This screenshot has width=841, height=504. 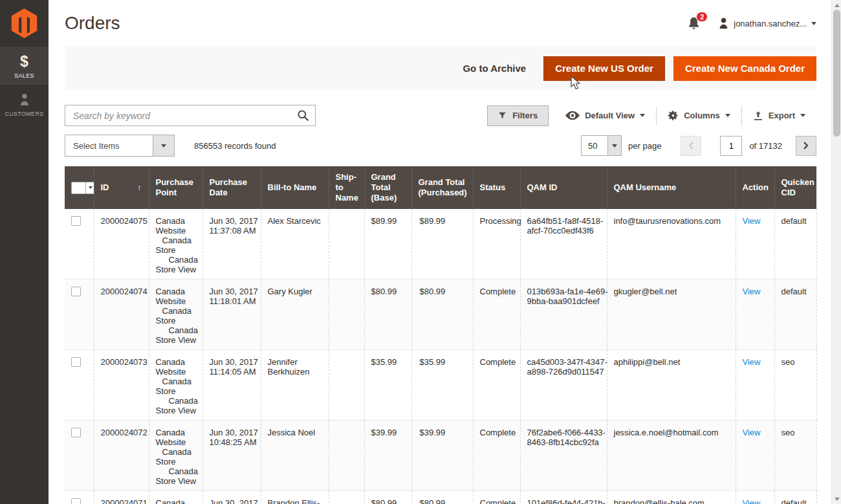 What do you see at coordinates (442, 188) in the screenshot?
I see `col-header-grand-total-purchased: Grand Total (Purchased)` at bounding box center [442, 188].